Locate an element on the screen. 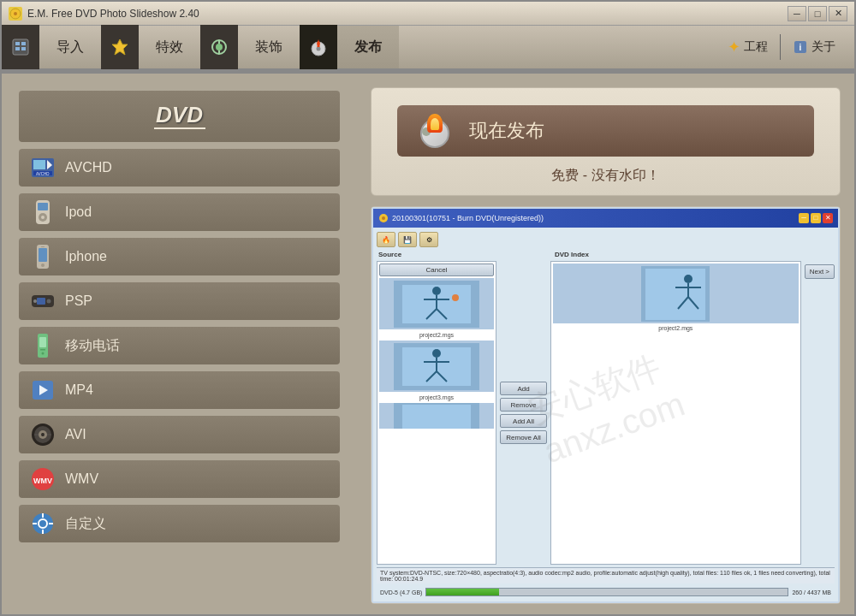 The height and width of the screenshot is (616, 856). inner-source-list: Cancel is located at coordinates (437, 412).